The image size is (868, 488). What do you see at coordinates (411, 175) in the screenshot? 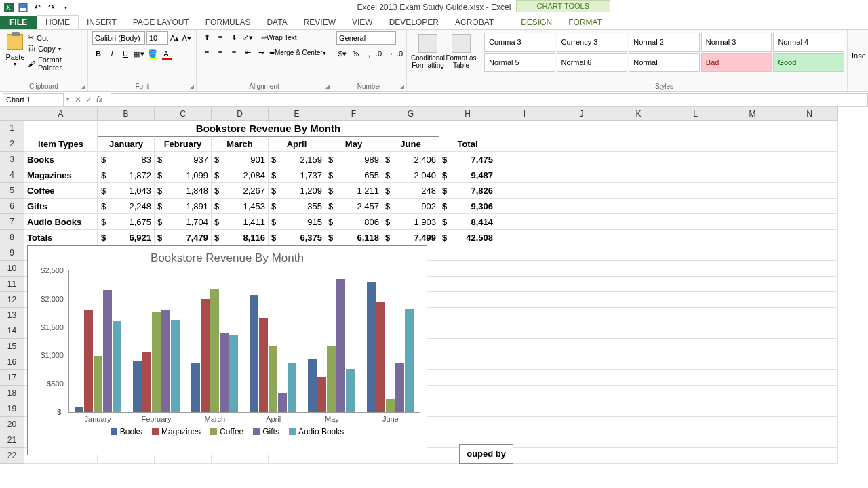
I see `cell: $2,040` at bounding box center [411, 175].